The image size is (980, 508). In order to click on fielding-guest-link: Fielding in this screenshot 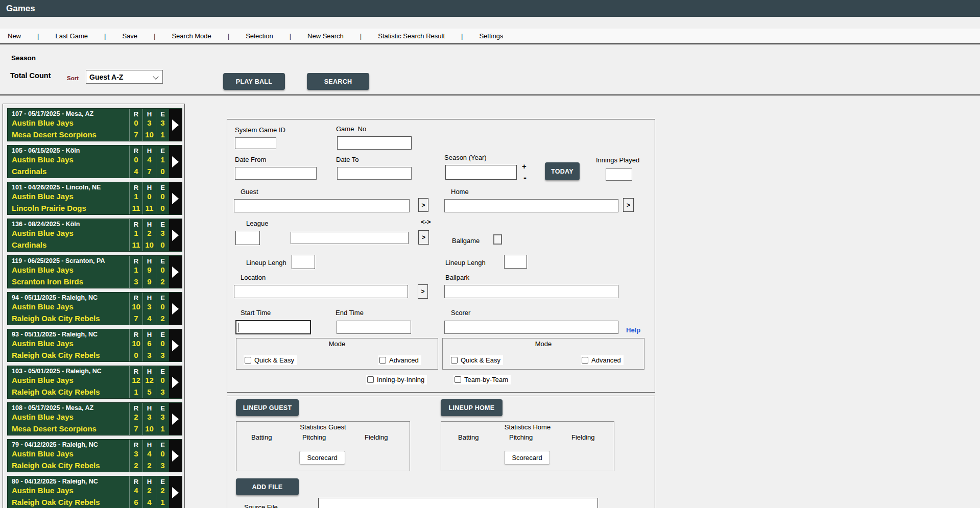, I will do `click(376, 437)`.